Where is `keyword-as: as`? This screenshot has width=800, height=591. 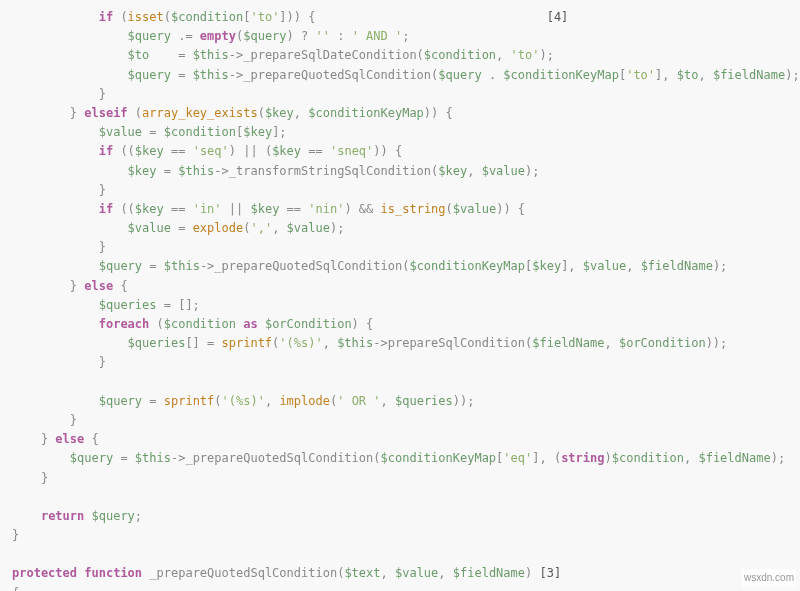
keyword-as: as is located at coordinates (250, 324).